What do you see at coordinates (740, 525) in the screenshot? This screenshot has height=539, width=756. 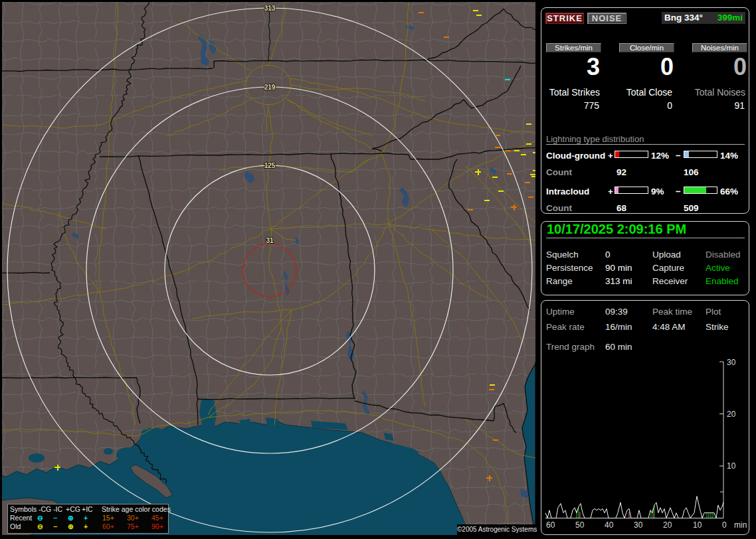 I see `svg-text: min` at bounding box center [740, 525].